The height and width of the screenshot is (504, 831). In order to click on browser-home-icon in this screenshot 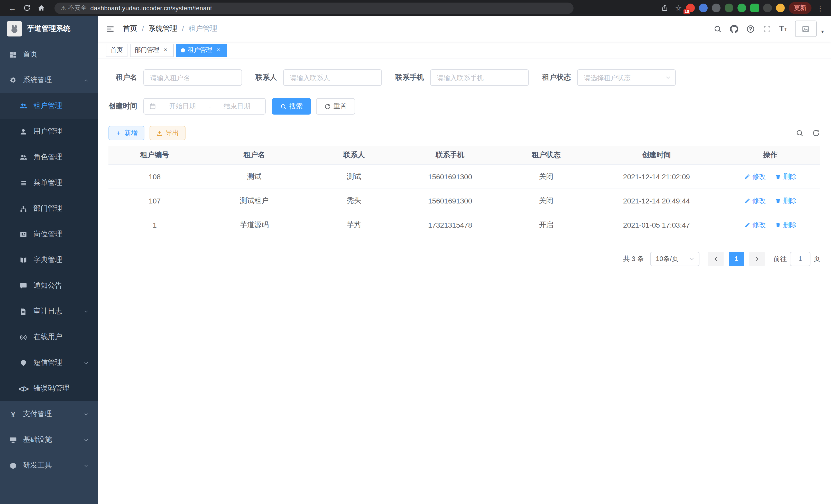, I will do `click(41, 8)`.